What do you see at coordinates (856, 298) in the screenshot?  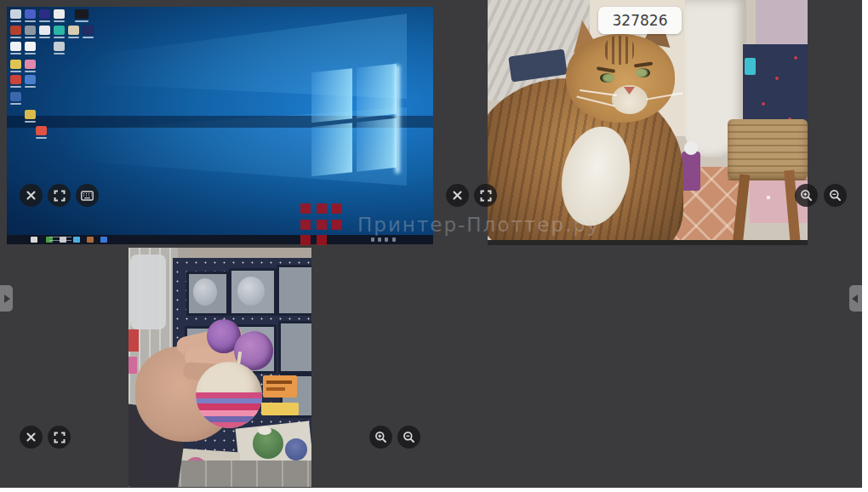 I see `right-panel-expand-handle` at bounding box center [856, 298].